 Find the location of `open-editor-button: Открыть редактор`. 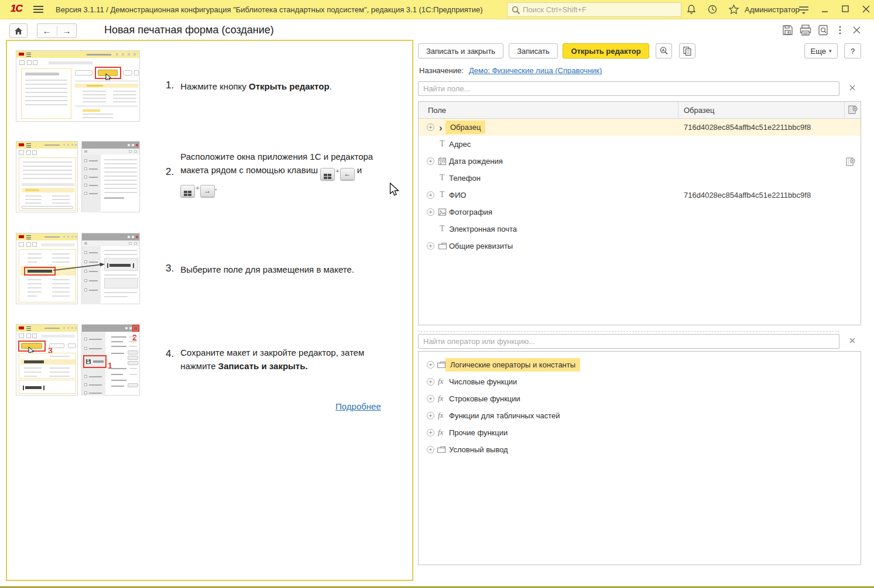

open-editor-button: Открыть редактор is located at coordinates (606, 51).